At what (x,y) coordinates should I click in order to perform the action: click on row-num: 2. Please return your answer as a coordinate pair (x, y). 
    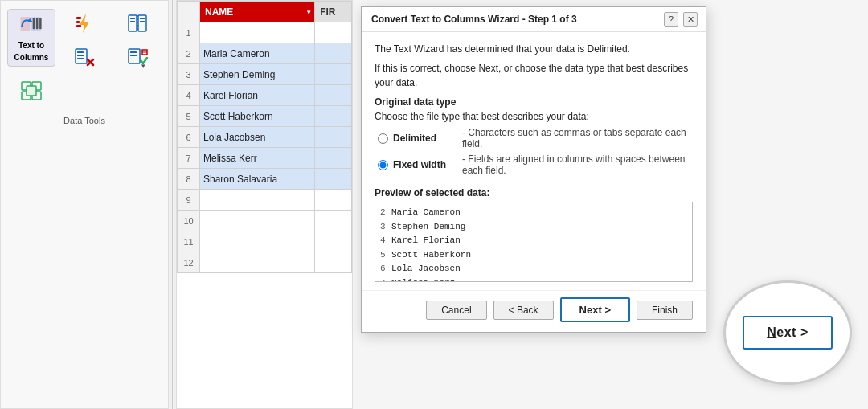
    Looking at the image, I should click on (189, 54).